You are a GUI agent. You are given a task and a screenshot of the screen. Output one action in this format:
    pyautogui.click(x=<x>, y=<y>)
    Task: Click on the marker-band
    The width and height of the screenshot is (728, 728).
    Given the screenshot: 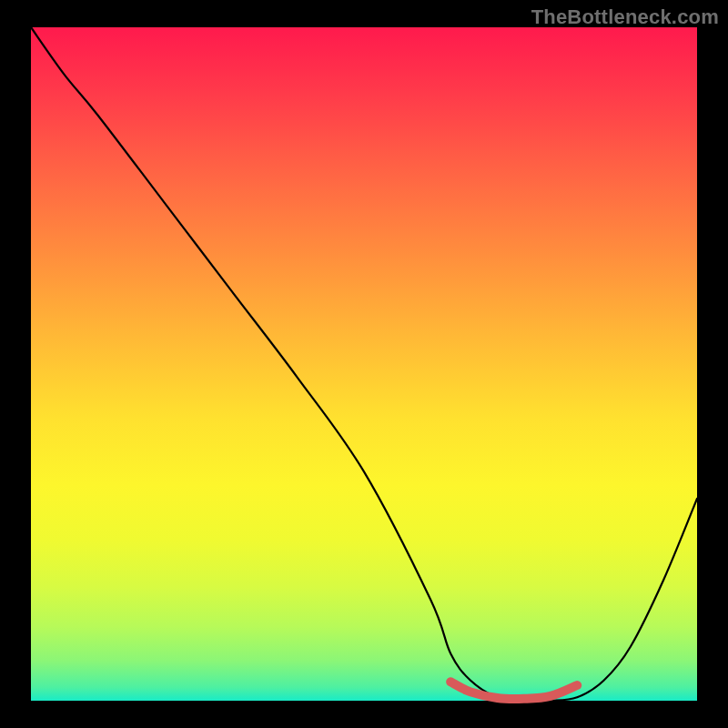 What is the action you would take?
    pyautogui.click(x=513, y=690)
    